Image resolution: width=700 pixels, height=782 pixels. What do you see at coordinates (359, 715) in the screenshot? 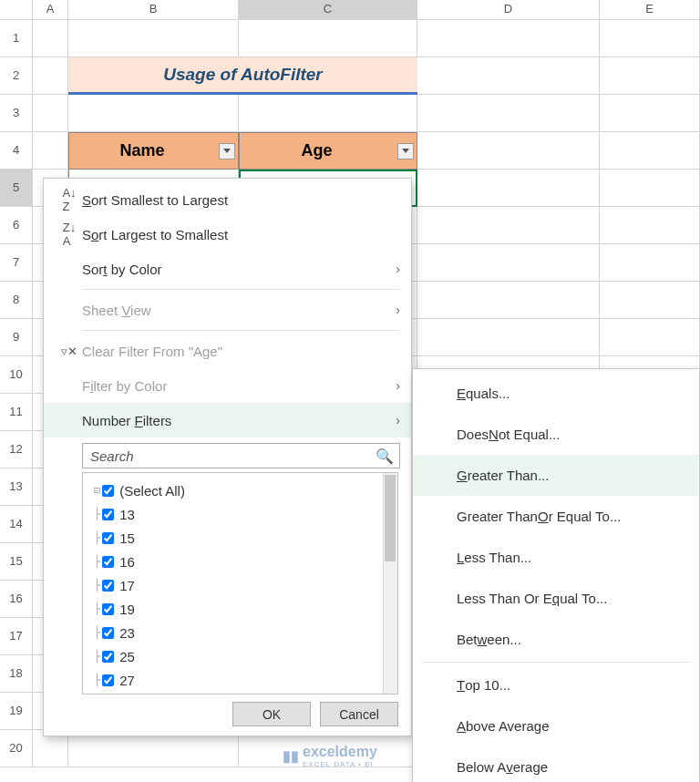
I see `cancel-button: Cancel` at bounding box center [359, 715].